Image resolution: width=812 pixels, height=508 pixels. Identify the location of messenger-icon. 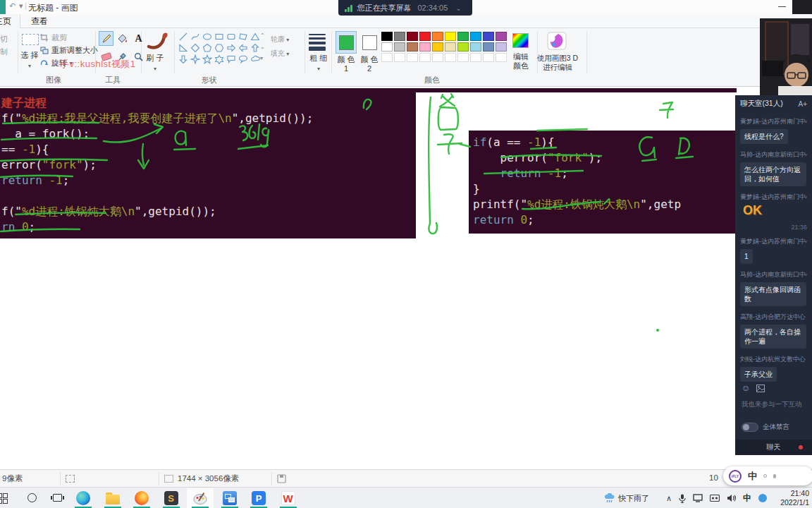
(763, 498).